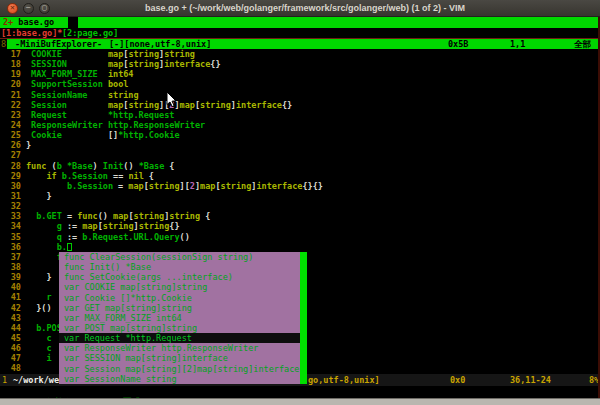  I want to click on code-line-18: 18 SESSION map[string]interface{}, so click(300, 64).